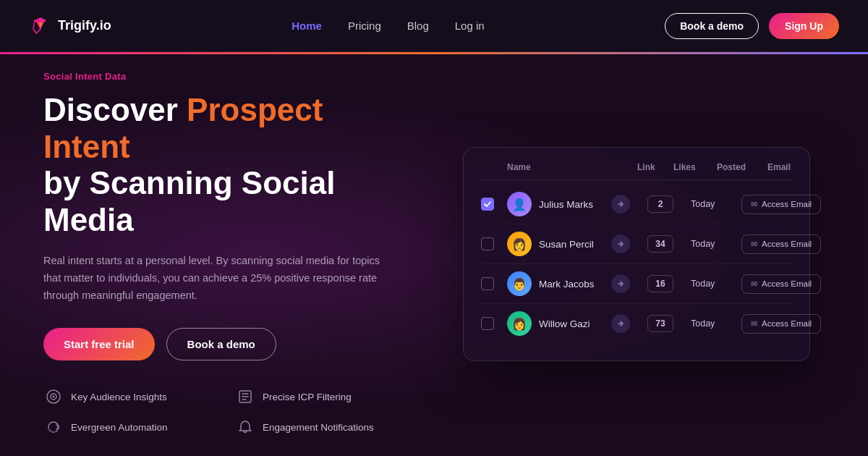 The image size is (868, 456). What do you see at coordinates (99, 345) in the screenshot?
I see `start-trial-button: Start free trial` at bounding box center [99, 345].